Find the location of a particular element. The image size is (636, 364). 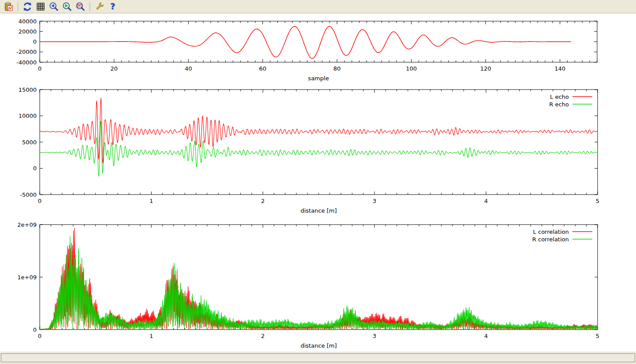

refresh-icon is located at coordinates (27, 7).